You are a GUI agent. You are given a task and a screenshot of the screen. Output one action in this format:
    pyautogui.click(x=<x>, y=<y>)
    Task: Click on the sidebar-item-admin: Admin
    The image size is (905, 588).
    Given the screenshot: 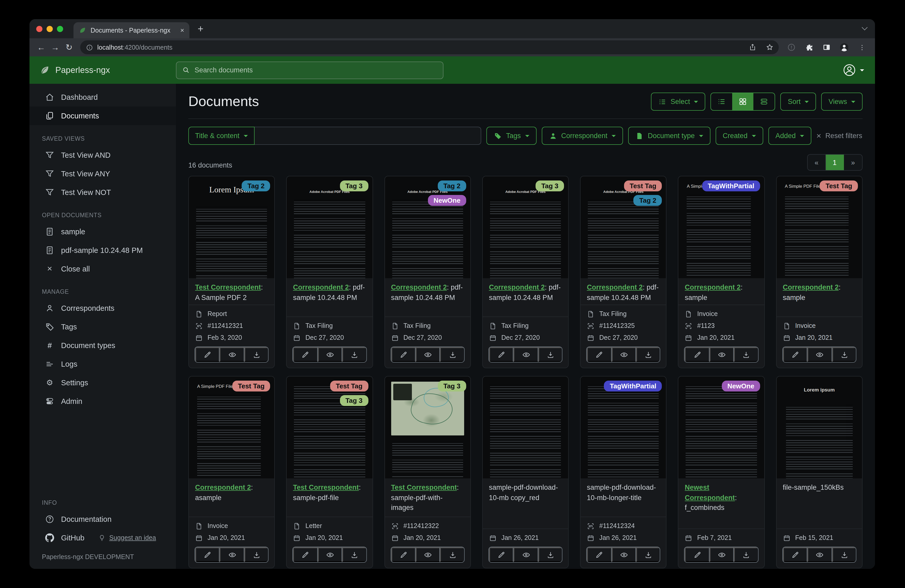 What is the action you would take?
    pyautogui.click(x=103, y=401)
    